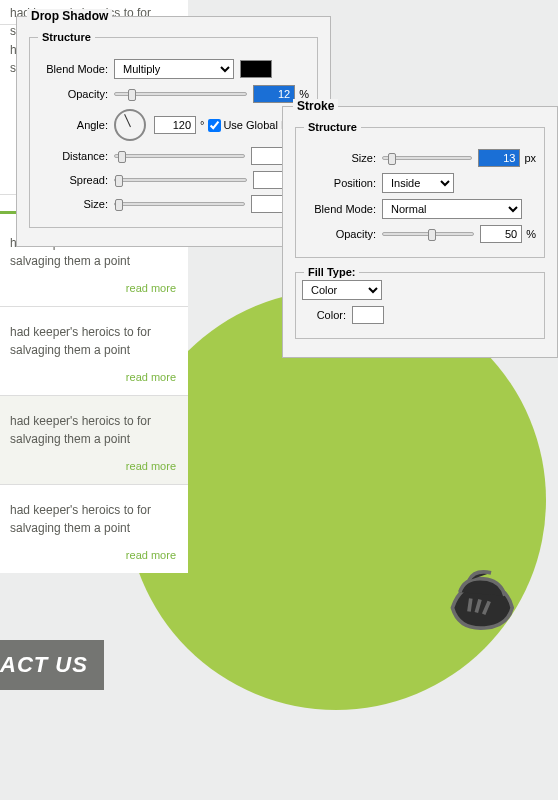 The image size is (558, 800). Describe the element at coordinates (180, 180) in the screenshot. I see `spread-slider` at that location.